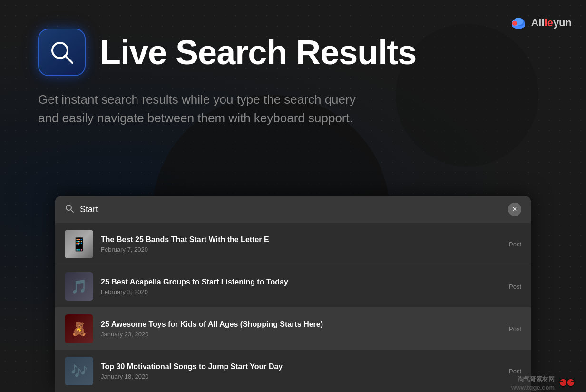  I want to click on glasses-icon, so click(567, 382).